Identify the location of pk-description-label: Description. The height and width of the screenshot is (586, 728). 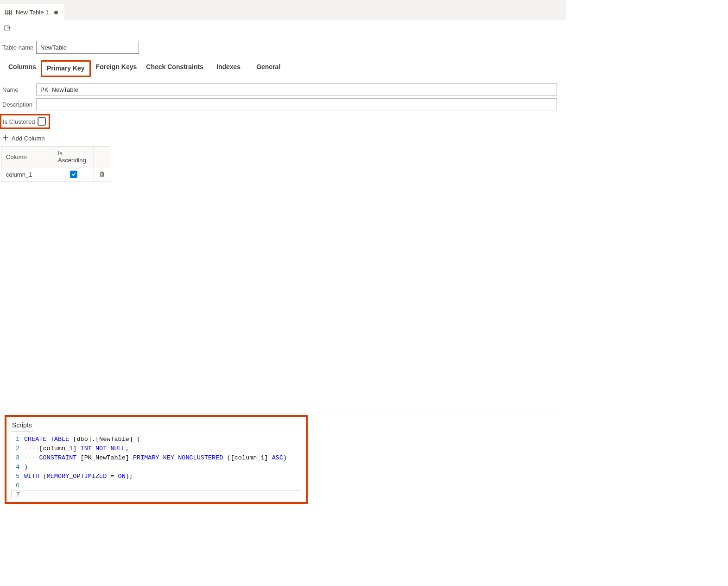
(19, 105).